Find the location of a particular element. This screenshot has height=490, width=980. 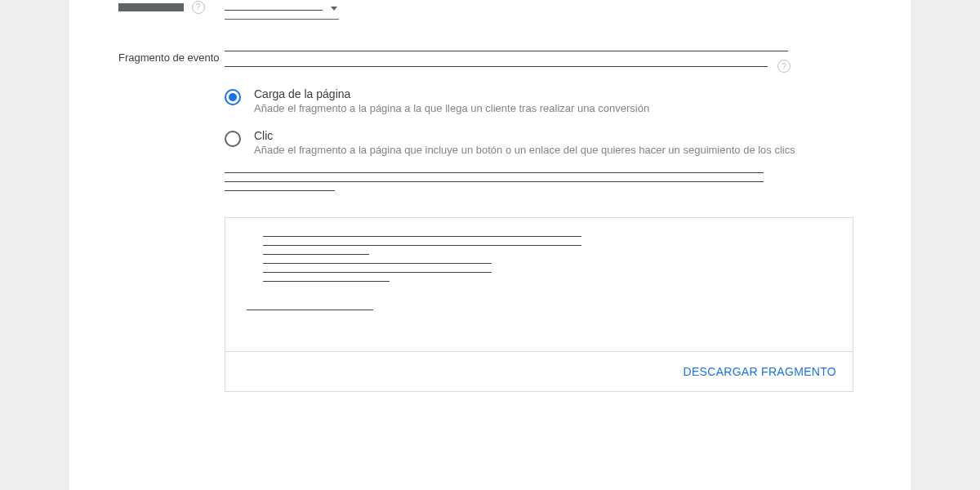

redacted-label-bar is located at coordinates (151, 7).